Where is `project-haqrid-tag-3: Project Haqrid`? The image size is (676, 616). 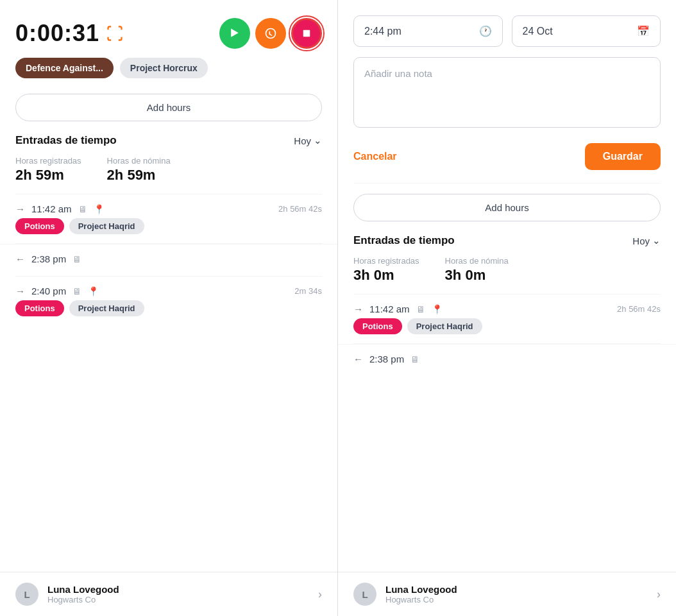 project-haqrid-tag-3: Project Haqrid is located at coordinates (106, 308).